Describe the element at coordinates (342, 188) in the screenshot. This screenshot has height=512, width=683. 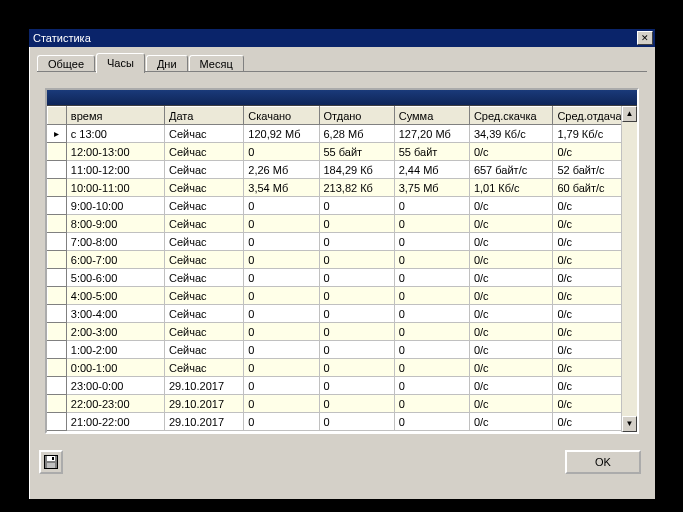
I see `table-row: 10:00-11:00Сейчас3,54 Мб213,82 Кб3,75 Мб…` at that location.